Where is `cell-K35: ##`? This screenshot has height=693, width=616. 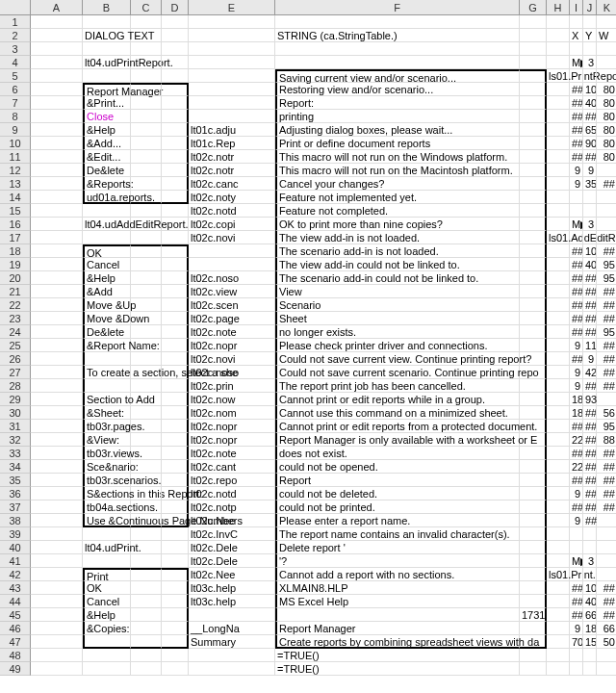 cell-K35: ## is located at coordinates (606, 480).